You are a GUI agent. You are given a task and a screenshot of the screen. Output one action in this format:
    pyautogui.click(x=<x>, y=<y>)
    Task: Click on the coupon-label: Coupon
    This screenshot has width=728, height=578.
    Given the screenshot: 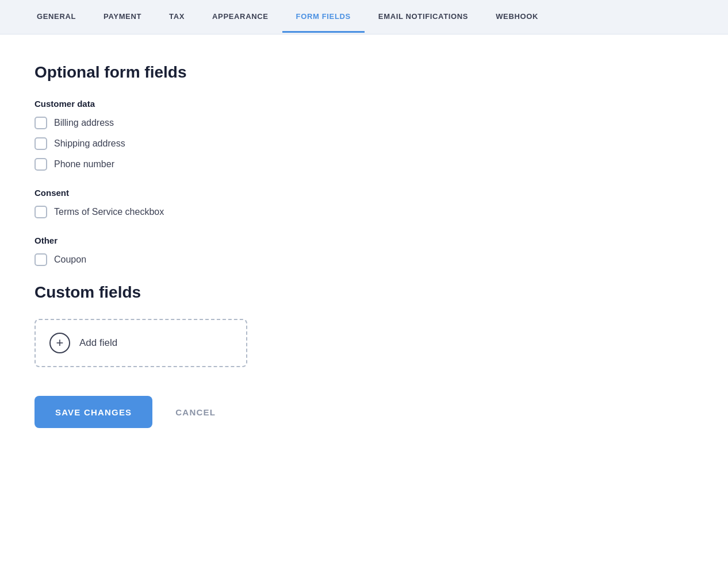 What is the action you would take?
    pyautogui.click(x=70, y=260)
    